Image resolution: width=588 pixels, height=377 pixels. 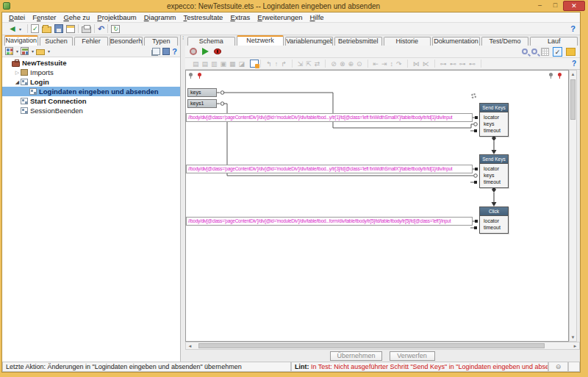 I want to click on menu-extras: Extras, so click(x=240, y=18).